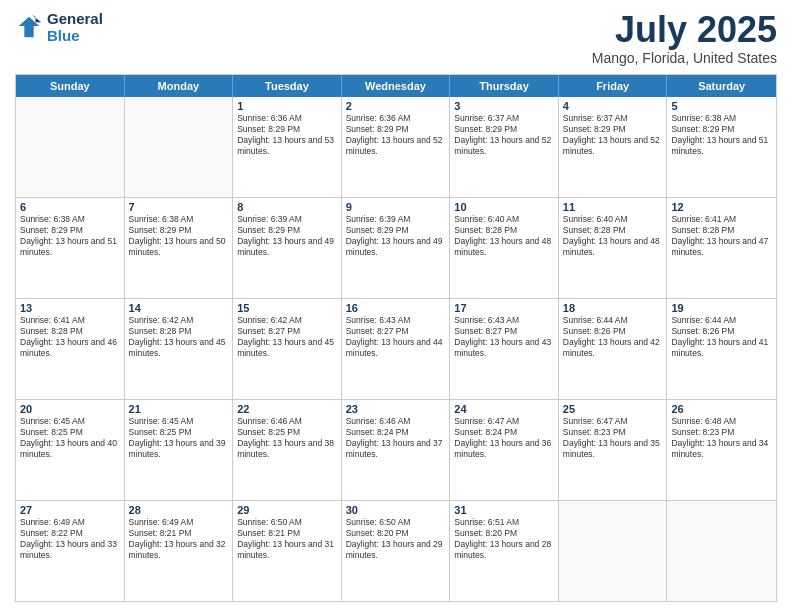  Describe the element at coordinates (722, 349) in the screenshot. I see `calendar-cell: 19Sunrise: 6:44 AMSunset: 8:26 PMDayligh…` at that location.